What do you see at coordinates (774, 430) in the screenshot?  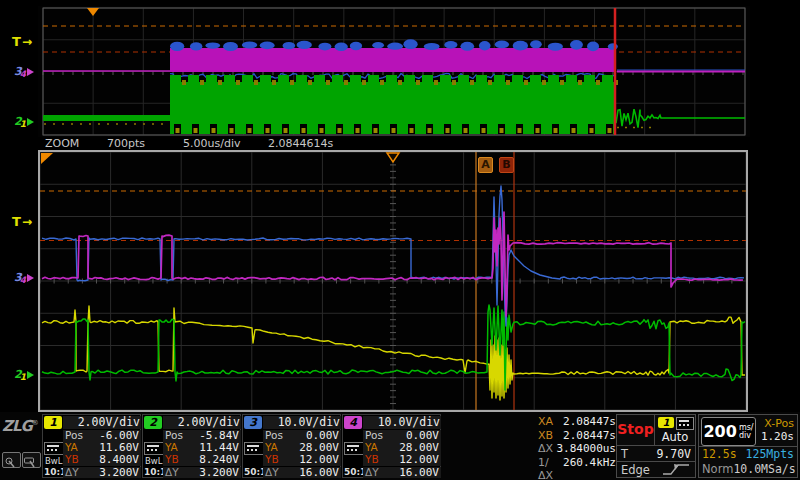 I see `x-position: X-Pos 1.20s` at bounding box center [774, 430].